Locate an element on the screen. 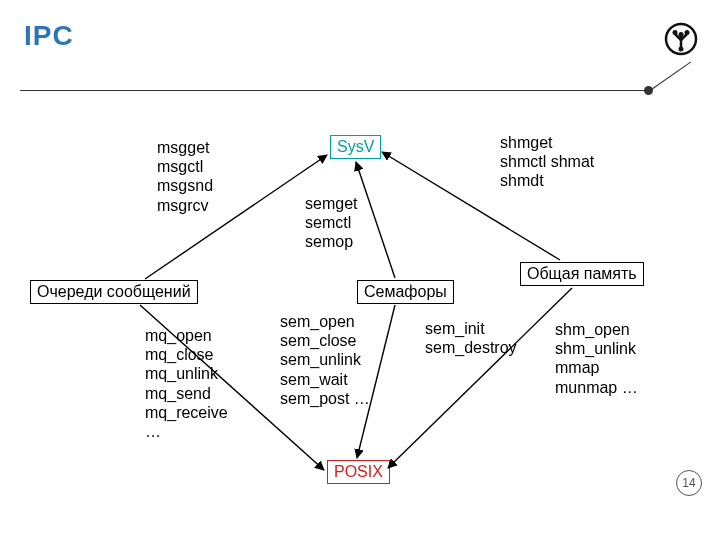 This screenshot has width=720, height=540. api-shm-sysv: shmget shmctl shmat shmdt is located at coordinates (548, 162).